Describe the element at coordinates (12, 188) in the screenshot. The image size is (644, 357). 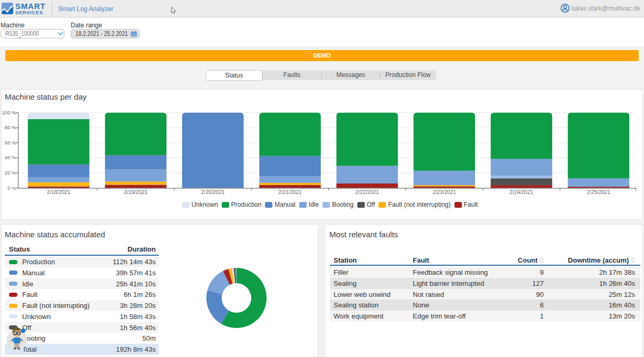
I see `svg-text: 0 %` at that location.